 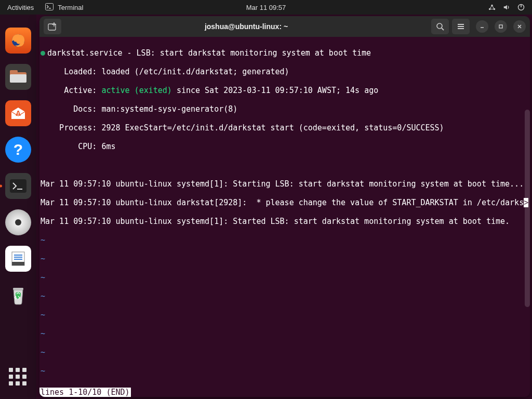 I want to click on new-tab-button, so click(x=52, y=26).